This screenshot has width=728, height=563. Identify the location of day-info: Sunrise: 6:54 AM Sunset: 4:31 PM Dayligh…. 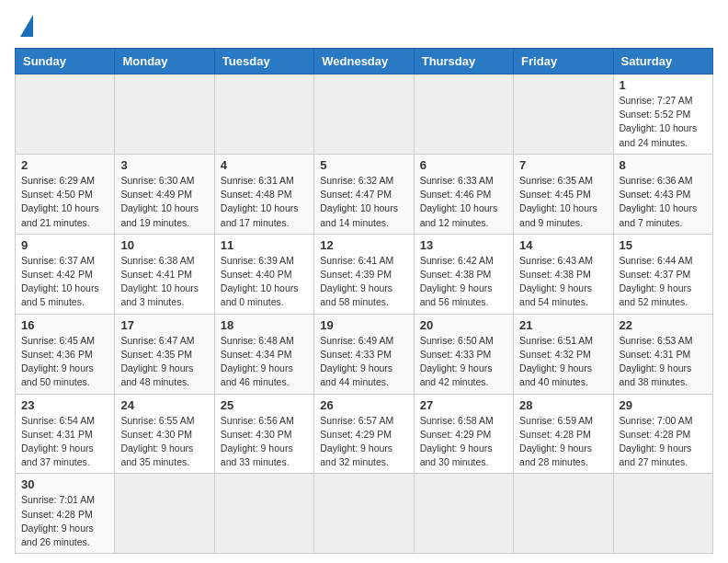
(64, 442).